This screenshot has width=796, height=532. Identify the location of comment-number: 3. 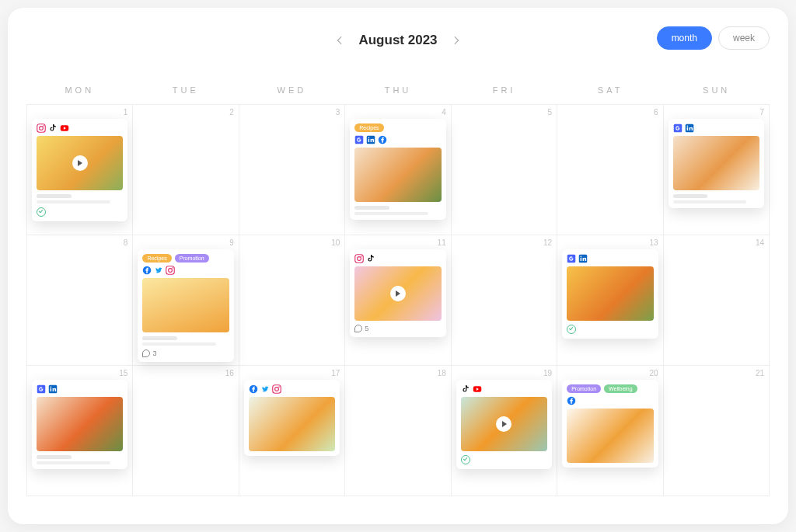
(154, 353).